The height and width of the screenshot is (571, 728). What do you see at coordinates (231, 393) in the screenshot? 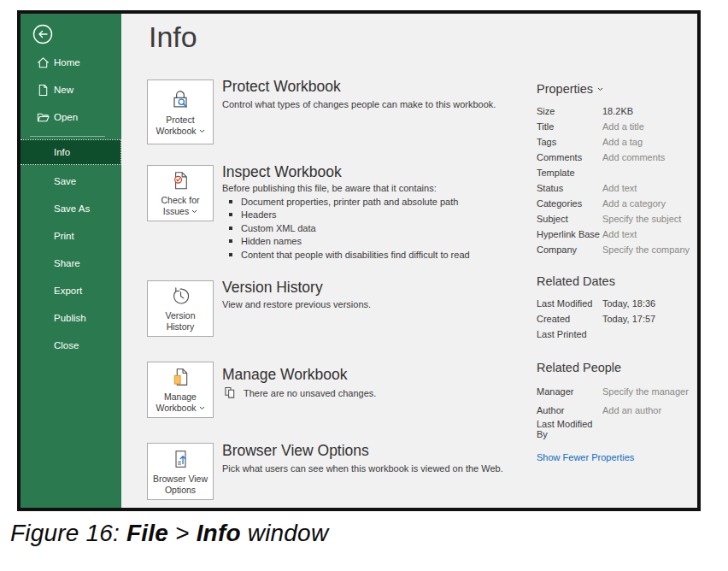
I see `pages-icon` at bounding box center [231, 393].